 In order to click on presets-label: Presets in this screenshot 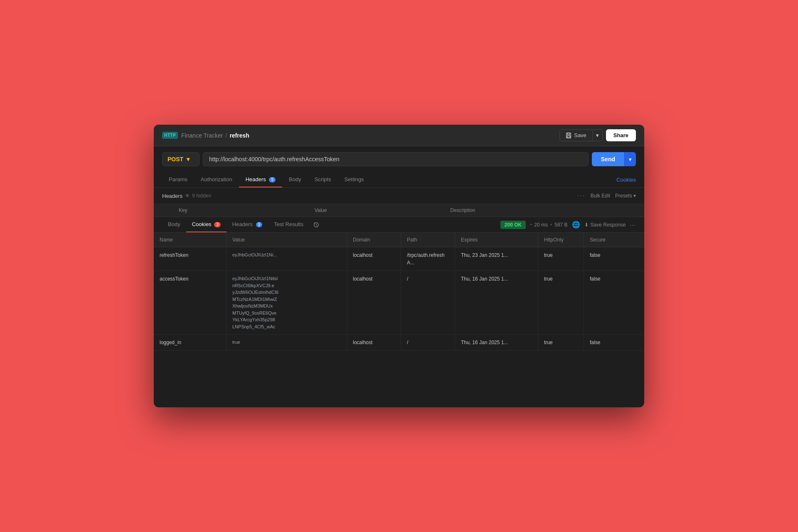, I will do `click(624, 196)`.